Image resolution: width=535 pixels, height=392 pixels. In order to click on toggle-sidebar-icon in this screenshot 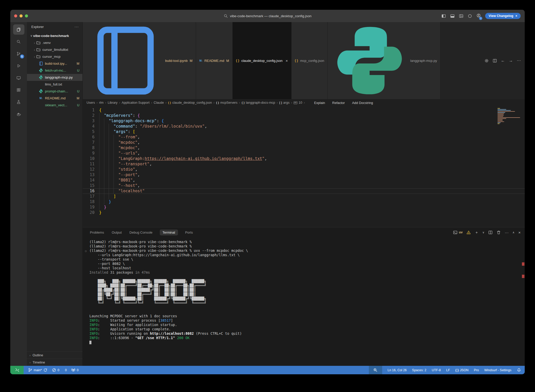, I will do `click(444, 16)`.